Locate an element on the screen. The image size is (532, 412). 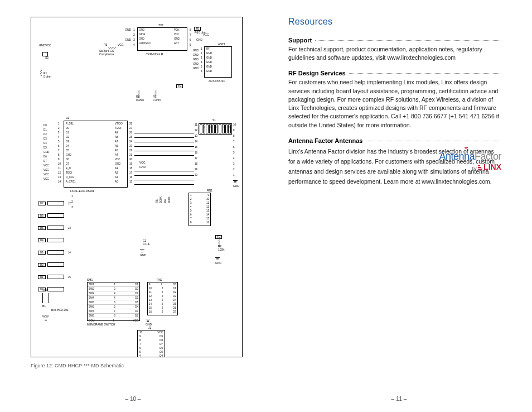
tx1-vcc-4: VCC is located at coordinates (120, 45).